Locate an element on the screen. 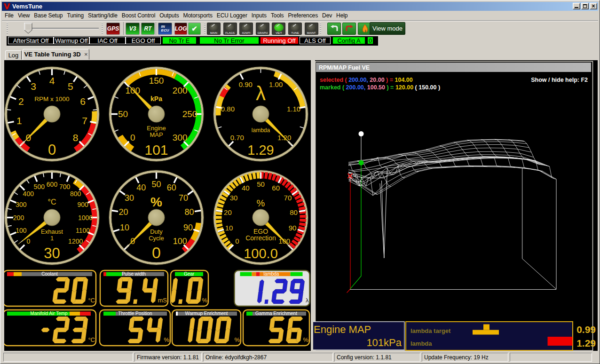 This screenshot has width=600, height=364. svg-text: 0.99 is located at coordinates (586, 329).